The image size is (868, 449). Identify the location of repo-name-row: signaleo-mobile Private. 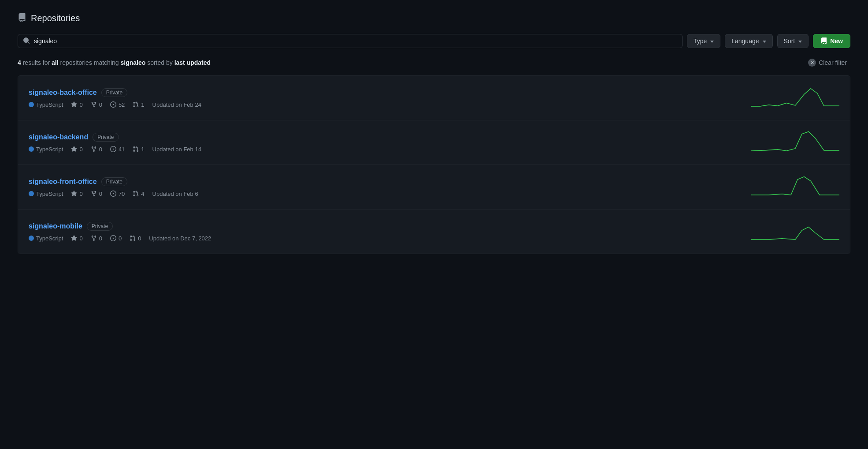
(390, 226).